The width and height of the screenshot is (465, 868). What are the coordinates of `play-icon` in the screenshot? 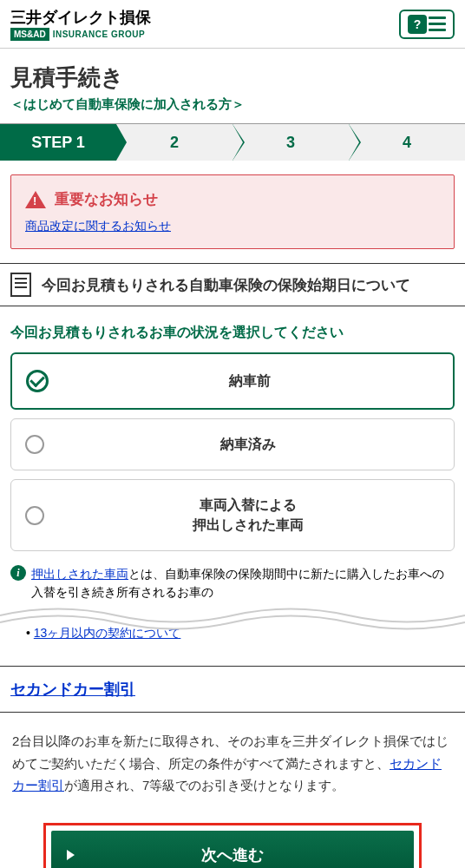 It's located at (71, 855).